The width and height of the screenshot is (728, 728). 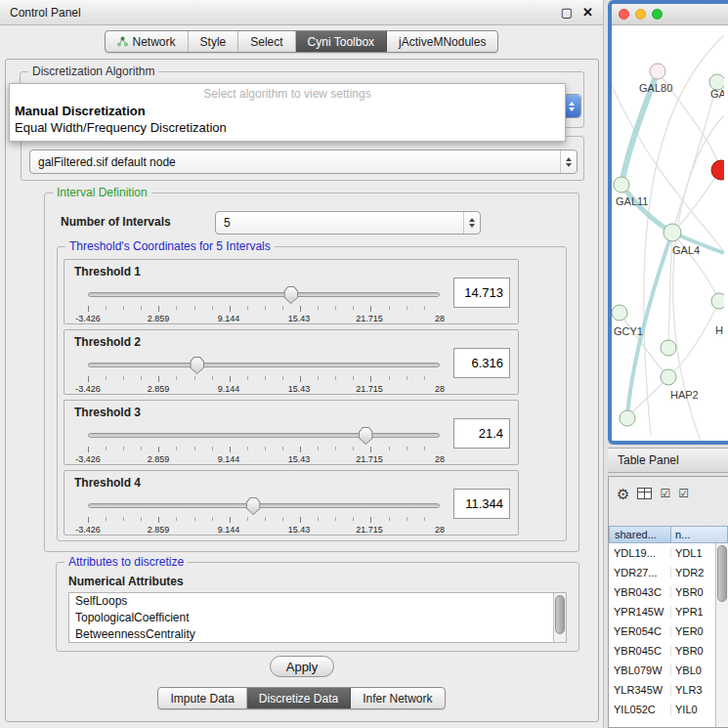 I want to click on attribute-list-item: TopologicalCoefficient, so click(x=318, y=618).